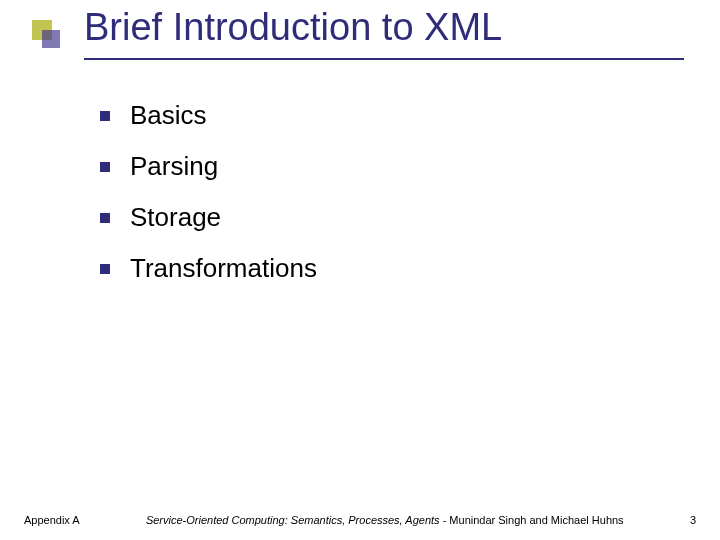 The width and height of the screenshot is (720, 540). I want to click on list-item-label: Storage, so click(176, 218).